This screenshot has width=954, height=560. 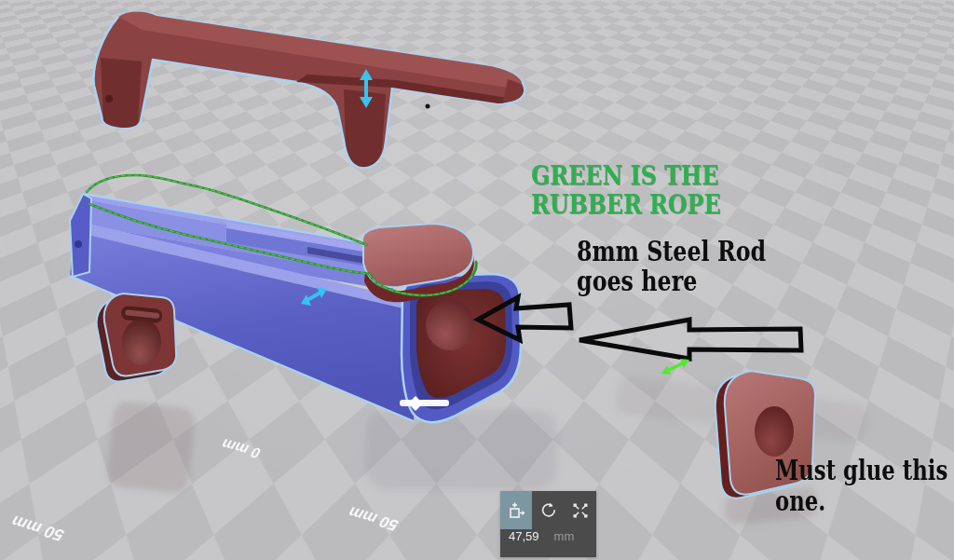 I want to click on scale-tool-button, so click(x=580, y=511).